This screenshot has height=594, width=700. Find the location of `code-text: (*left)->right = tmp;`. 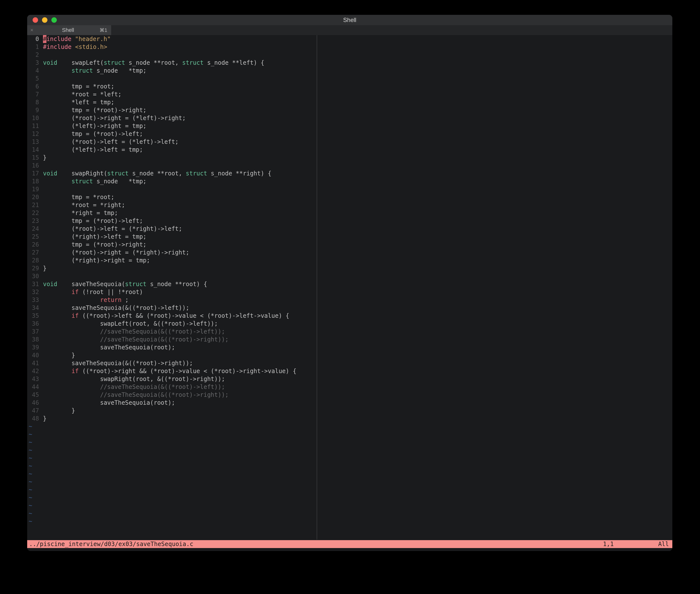

code-text: (*left)->right = tmp; is located at coordinates (94, 126).